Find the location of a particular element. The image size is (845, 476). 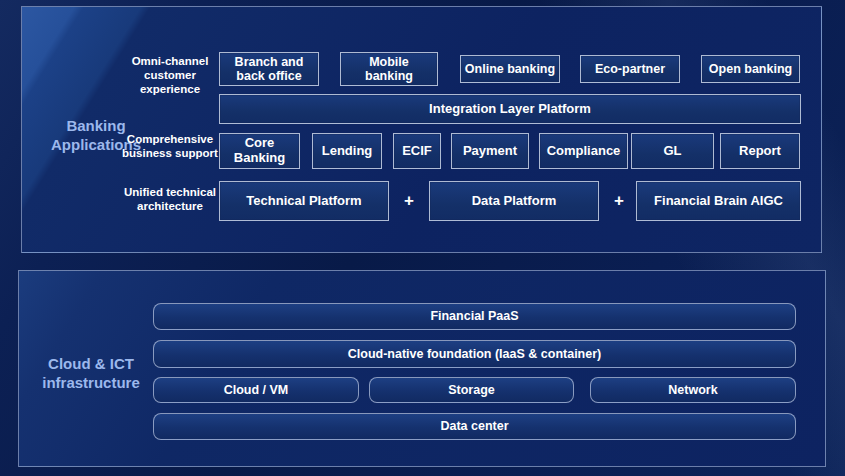

cloud-vm-box: Cloud / VM is located at coordinates (256, 390).